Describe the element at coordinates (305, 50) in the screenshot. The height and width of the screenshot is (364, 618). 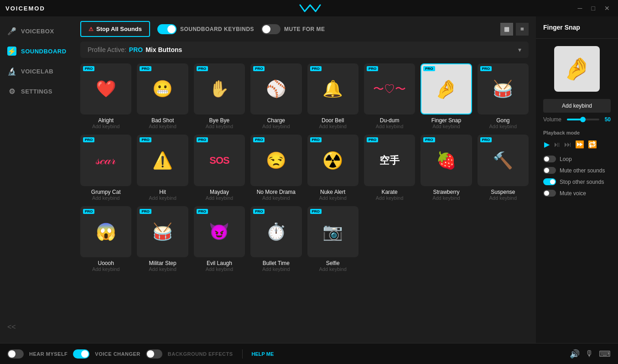
I see `profile-bar: Profile Active: PRO Mix Buttons ▾` at that location.